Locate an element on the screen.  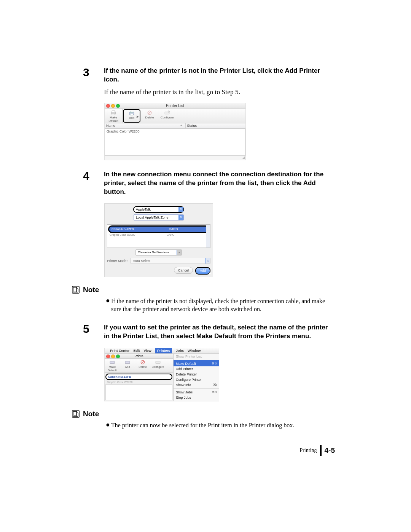
add-printer-sheet: AppleTalk ⇅ Local AppleTalk Zone ⇅ Canon… is located at coordinates (159, 240).